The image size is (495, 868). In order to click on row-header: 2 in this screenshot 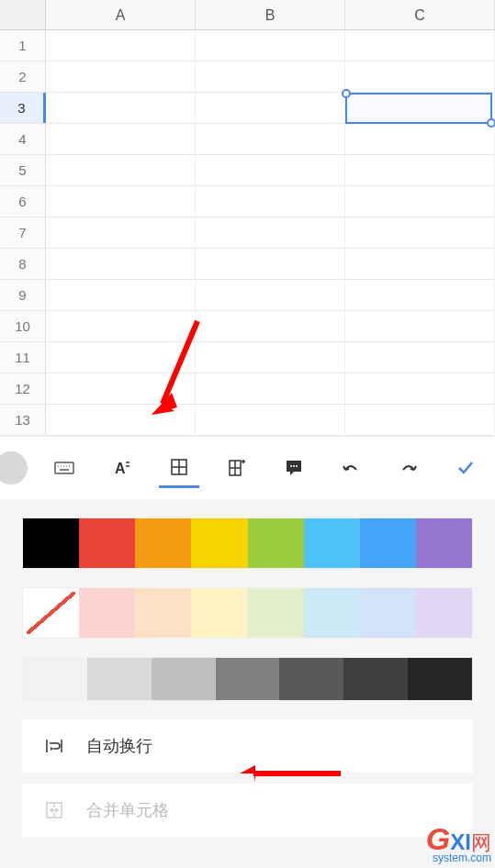, I will do `click(23, 77)`.